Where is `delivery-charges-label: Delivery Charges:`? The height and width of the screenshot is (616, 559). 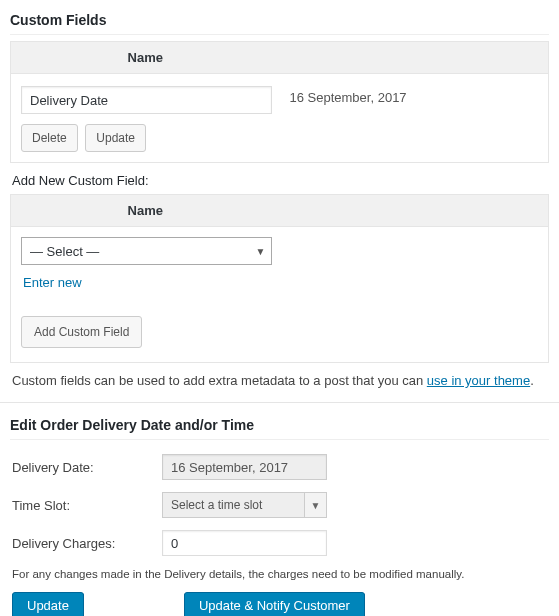
delivery-charges-label: Delivery Charges: is located at coordinates (87, 544).